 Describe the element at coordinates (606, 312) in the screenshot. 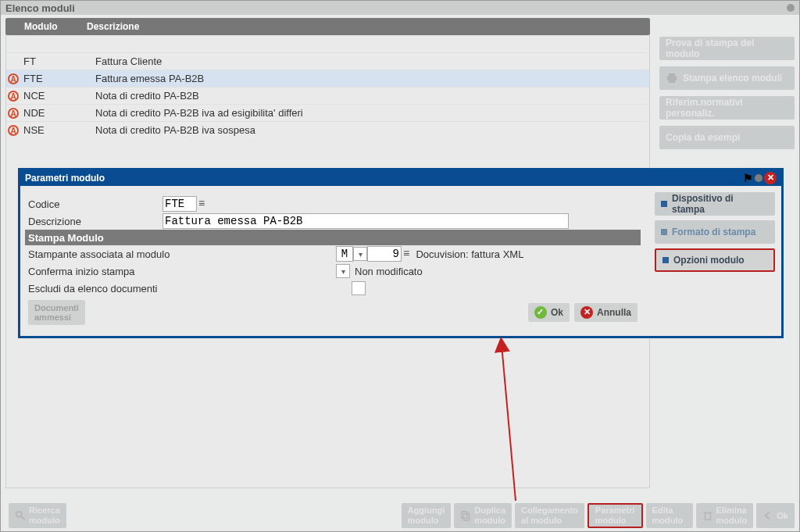

I see `dialog-annulla-button: ✕ Annulla` at that location.